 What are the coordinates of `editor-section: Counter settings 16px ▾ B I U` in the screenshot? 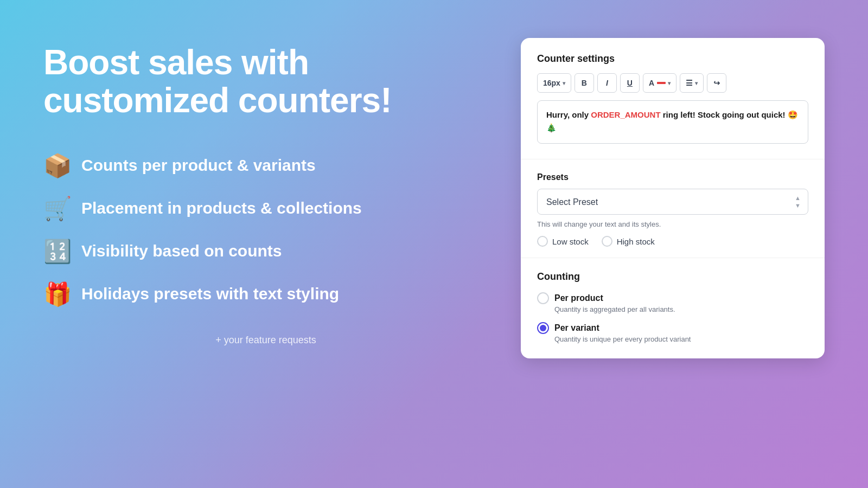 It's located at (673, 99).